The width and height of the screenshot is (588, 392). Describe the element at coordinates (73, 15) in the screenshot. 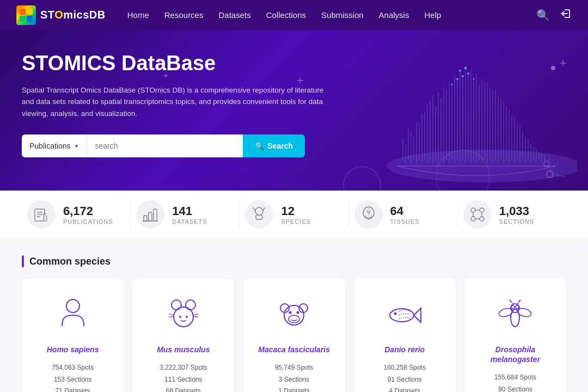

I see `logo-text: STOmicsDB` at that location.